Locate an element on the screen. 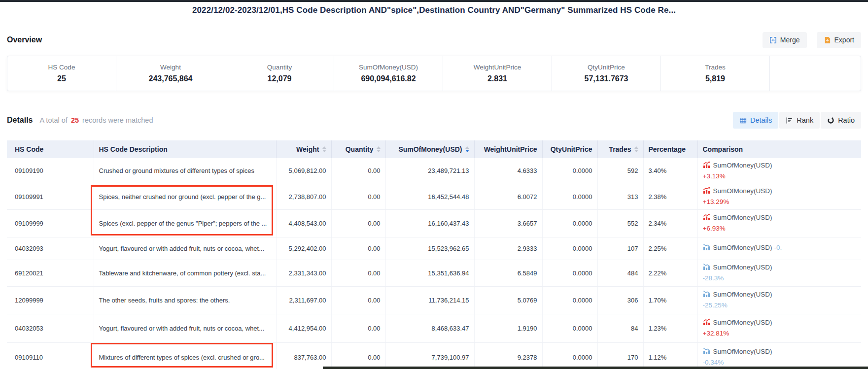 Image resolution: width=868 pixels, height=369 pixels. cell-percentage: 1.23% is located at coordinates (670, 328).